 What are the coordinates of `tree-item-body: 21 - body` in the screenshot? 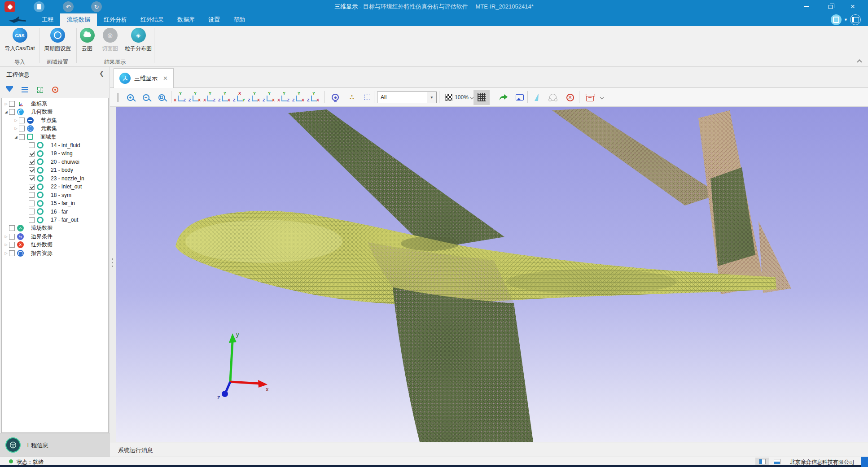 It's located at (55, 170).